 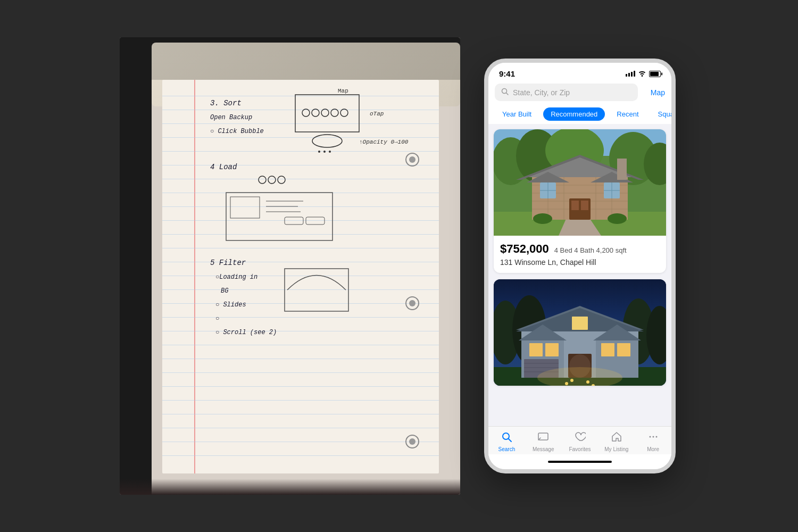 What do you see at coordinates (580, 249) in the screenshot?
I see `listing-price-row-1: $752,000 4 Bed 4 Bath 4,200 sqft` at bounding box center [580, 249].